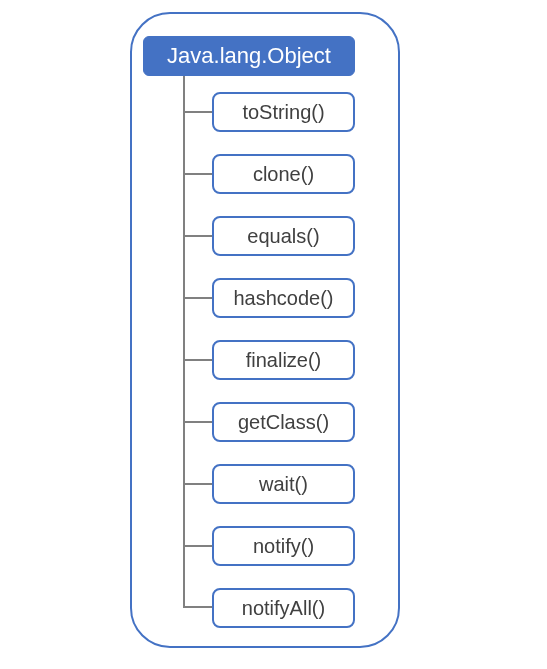  Describe the element at coordinates (284, 360) in the screenshot. I see `method-box: finalize()` at that location.